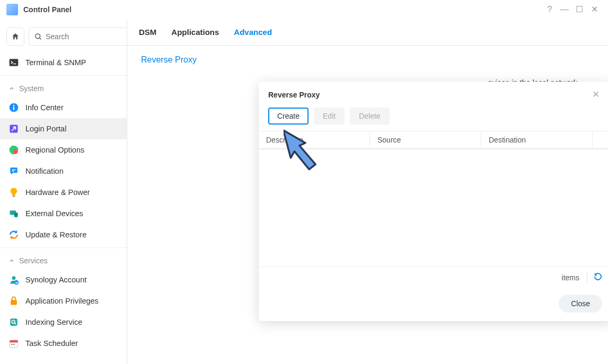 Image resolution: width=608 pixels, height=364 pixels. Describe the element at coordinates (595, 278) in the screenshot. I see `refresh-button` at that location.